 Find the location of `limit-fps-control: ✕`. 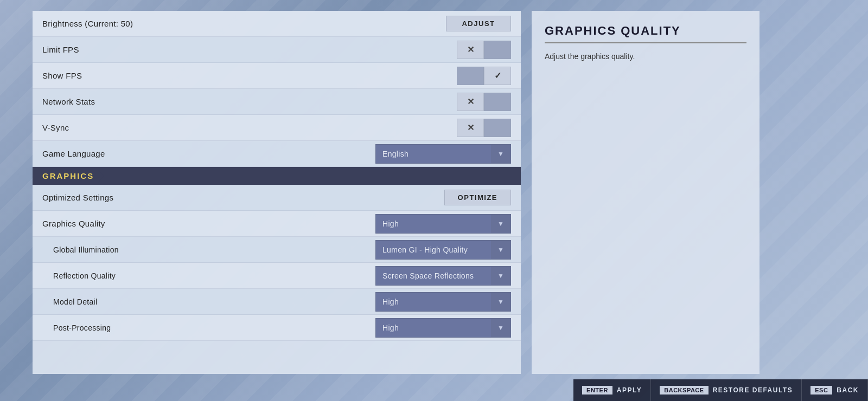

limit-fps-control: ✕ is located at coordinates (484, 50).